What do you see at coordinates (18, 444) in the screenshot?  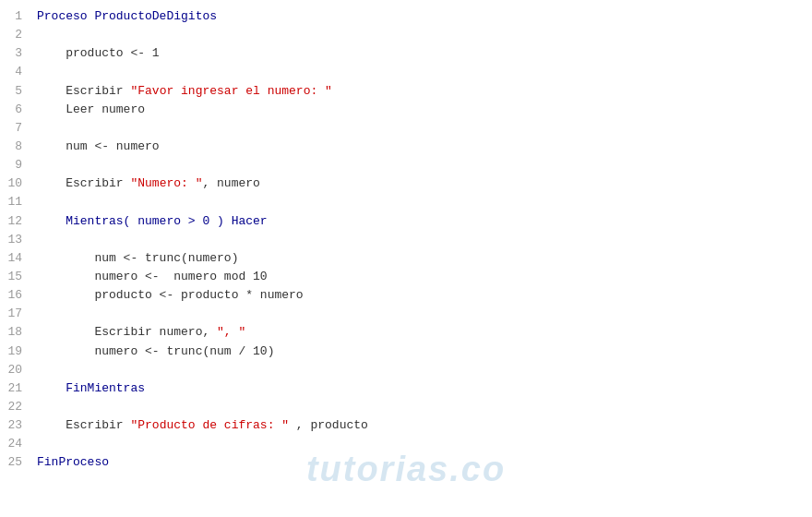 I see `line-number: 24` at bounding box center [18, 444].